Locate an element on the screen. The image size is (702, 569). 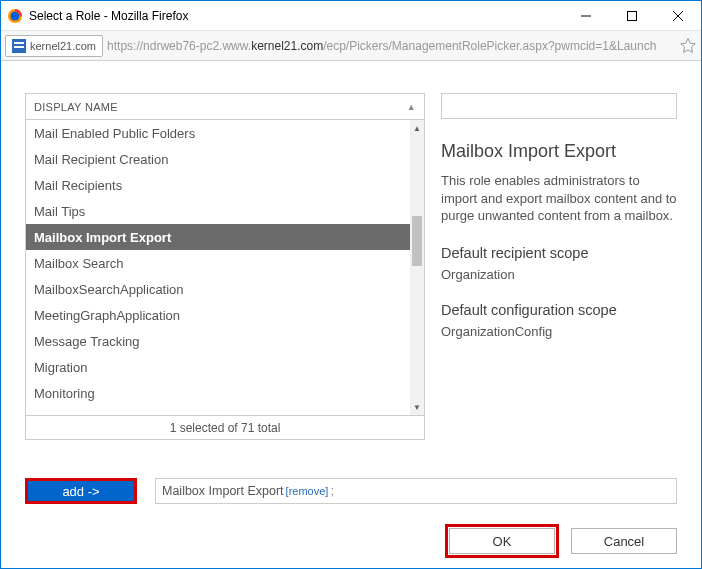
address-bar: kernel21.com https://ndrweb76-pc2.www.ke… is located at coordinates (351, 46).